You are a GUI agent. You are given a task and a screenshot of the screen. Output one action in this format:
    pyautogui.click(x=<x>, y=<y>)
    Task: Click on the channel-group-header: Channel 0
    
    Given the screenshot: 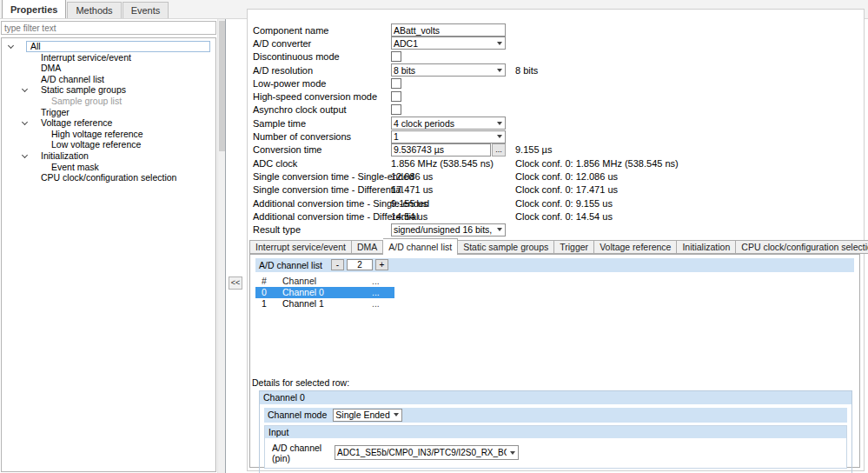 What is the action you would take?
    pyautogui.click(x=556, y=398)
    